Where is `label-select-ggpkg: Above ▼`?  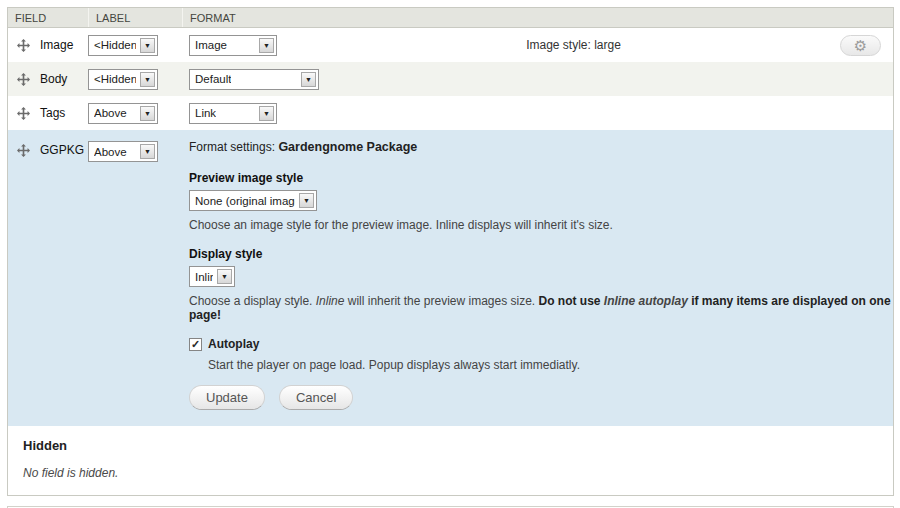 label-select-ggpkg: Above ▼ is located at coordinates (123, 152).